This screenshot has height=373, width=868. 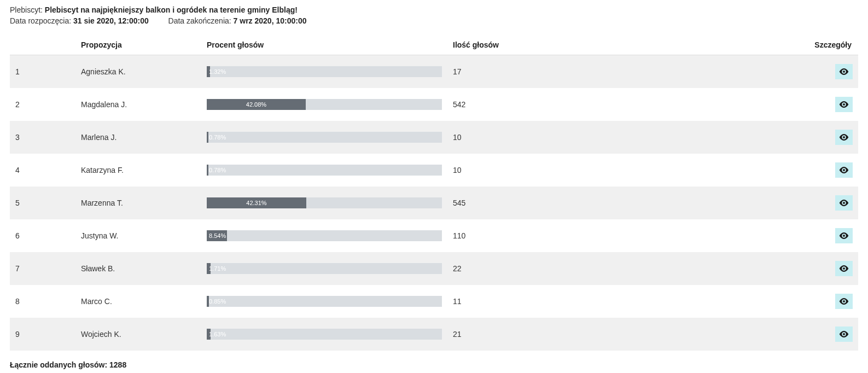 What do you see at coordinates (434, 104) in the screenshot?
I see `table-row: 2Magdalena J.42.08%542` at bounding box center [434, 104].